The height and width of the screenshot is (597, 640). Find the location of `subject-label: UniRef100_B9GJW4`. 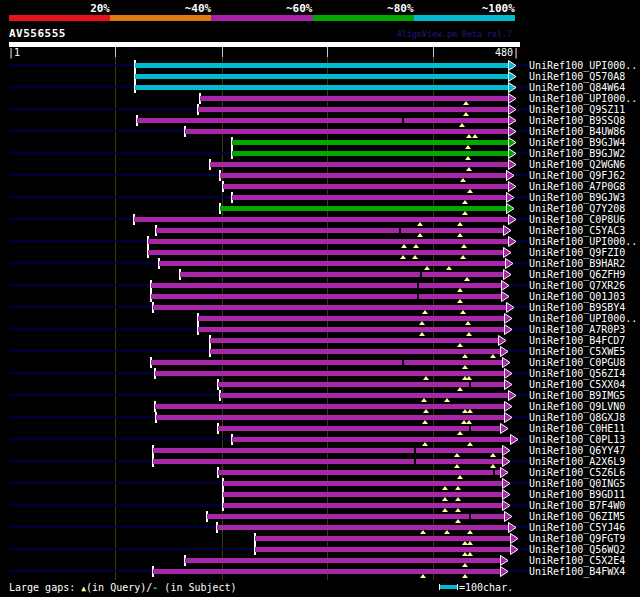

subject-label: UniRef100_B9GJW4 is located at coordinates (584, 142).